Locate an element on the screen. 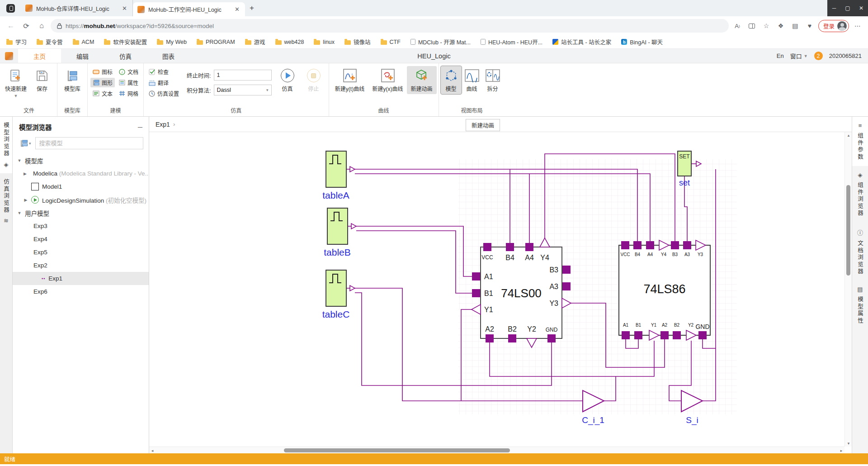  bookmark-item: 游戏 is located at coordinates (255, 42).